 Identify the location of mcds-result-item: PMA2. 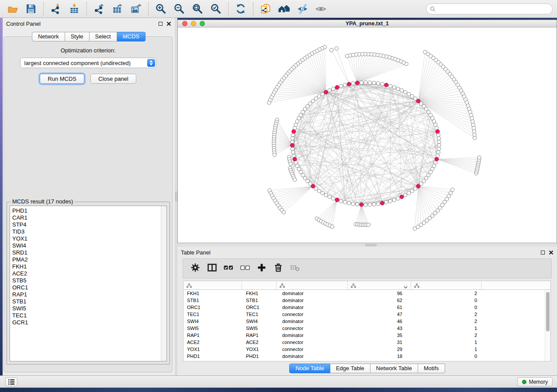
(86, 260).